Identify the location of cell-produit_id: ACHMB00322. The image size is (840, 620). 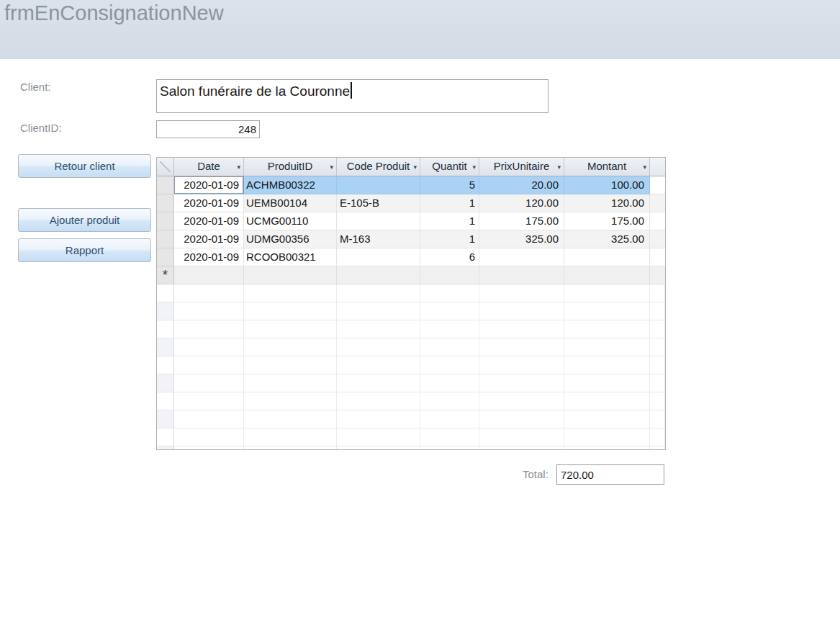
(291, 186).